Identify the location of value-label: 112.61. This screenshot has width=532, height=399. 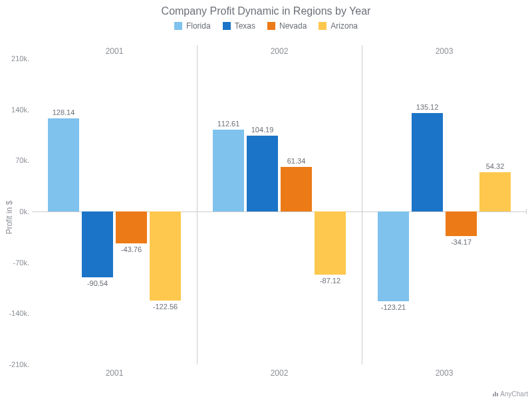
(229, 124).